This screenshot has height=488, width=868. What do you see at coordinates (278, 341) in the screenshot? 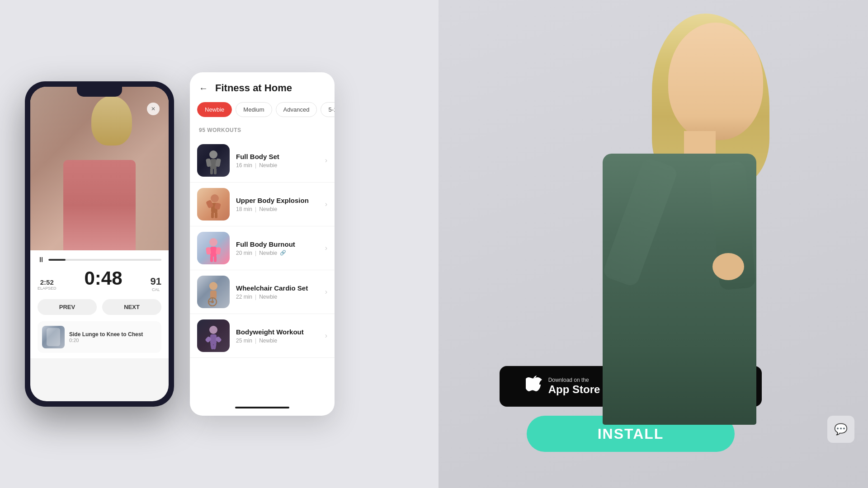
I see `workout-meta-5: 25 min | Newbie` at bounding box center [278, 341].